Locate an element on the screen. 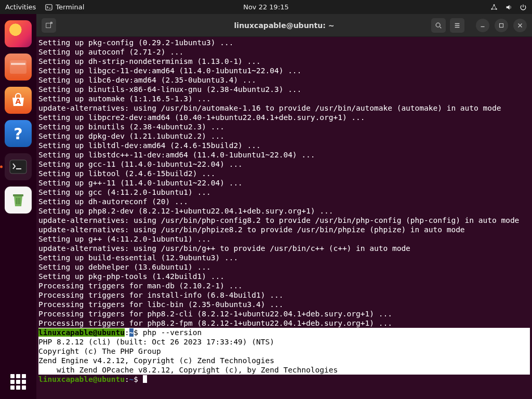  terminal-icon is located at coordinates (18, 167).